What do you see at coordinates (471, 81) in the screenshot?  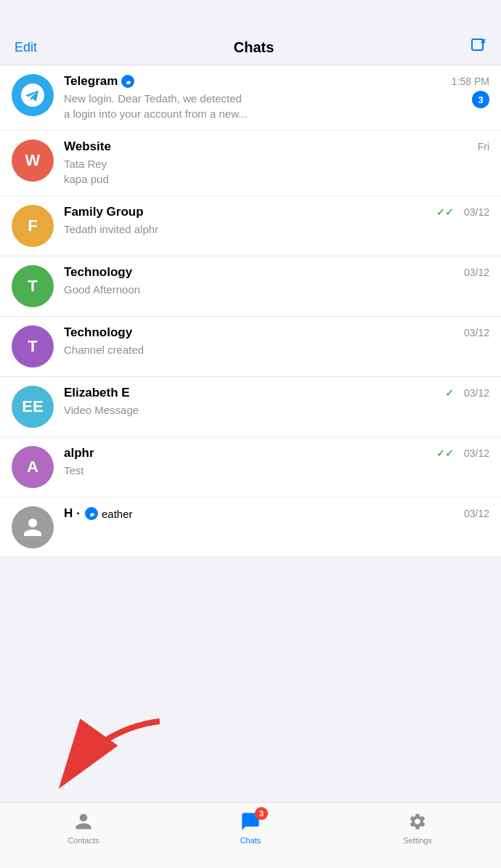 I see `chat-time: 1:58 PM` at bounding box center [471, 81].